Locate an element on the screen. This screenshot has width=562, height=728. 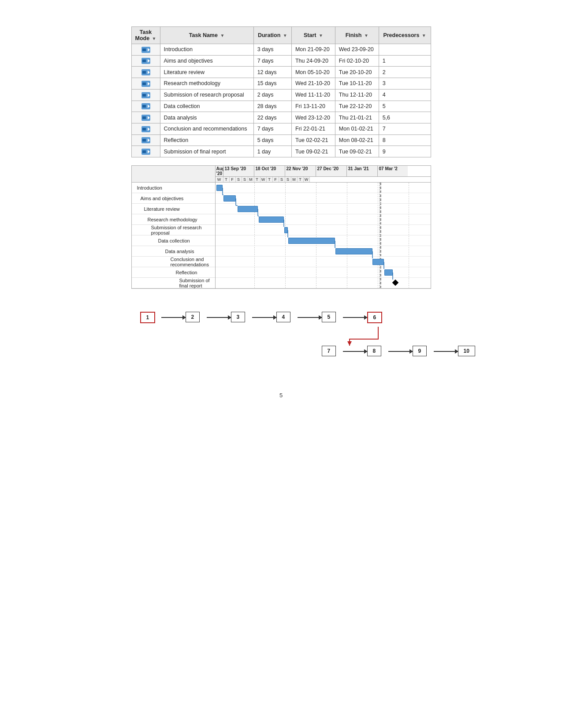
task-finish-cell: Mon 08-02-21 is located at coordinates (357, 140).